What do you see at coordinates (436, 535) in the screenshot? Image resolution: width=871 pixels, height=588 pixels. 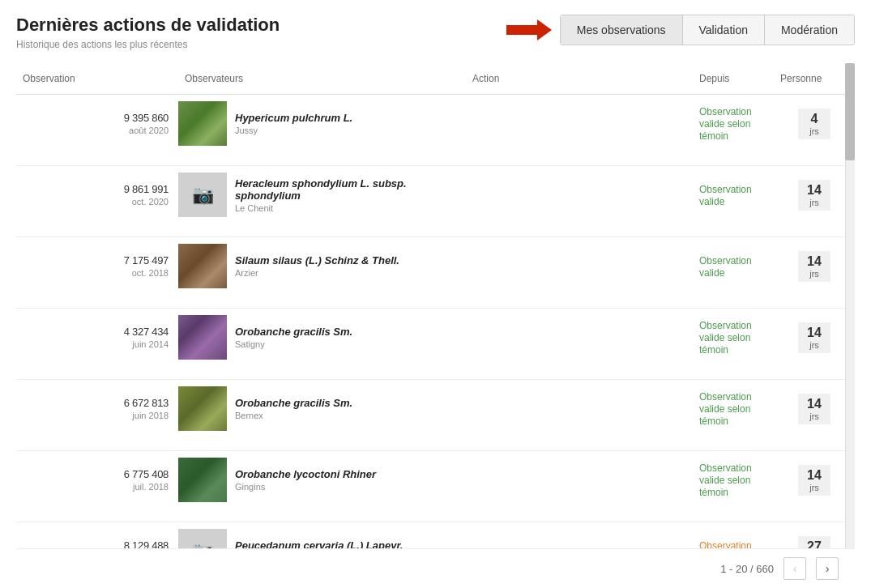 I see `table-row: 8 129 488 août 2019 📷 Peucedanum cervari…` at bounding box center [436, 535].